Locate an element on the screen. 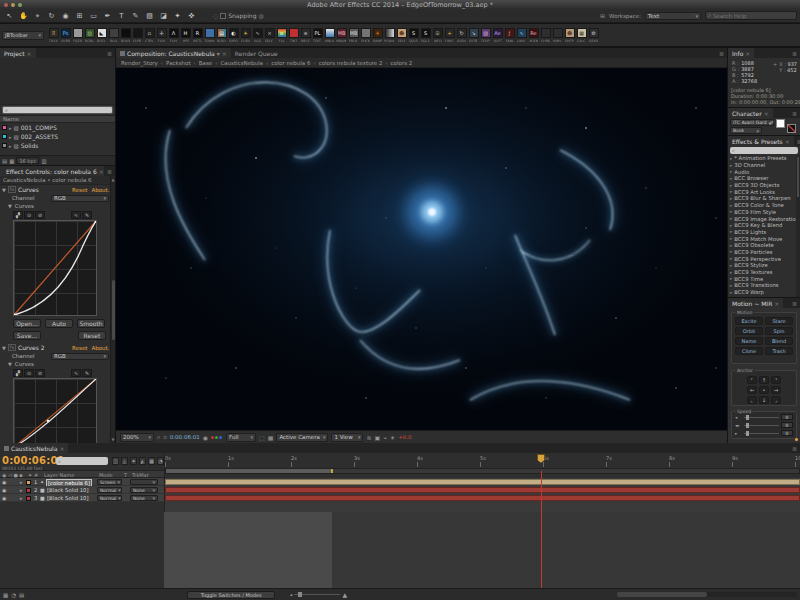 The height and width of the screenshot is (600, 800). script-button: ↘ EXTB is located at coordinates (474, 36).